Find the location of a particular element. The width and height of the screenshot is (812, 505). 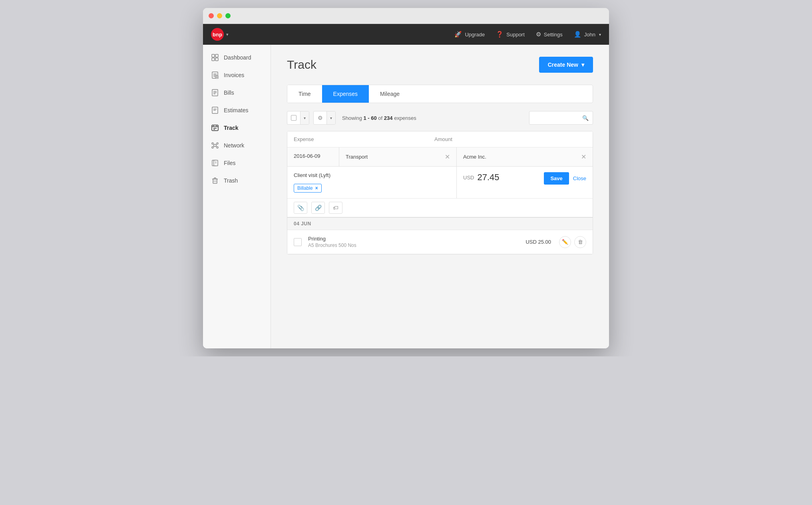

edit-toolbar: 📎 🔗 🏷 is located at coordinates (440, 208).